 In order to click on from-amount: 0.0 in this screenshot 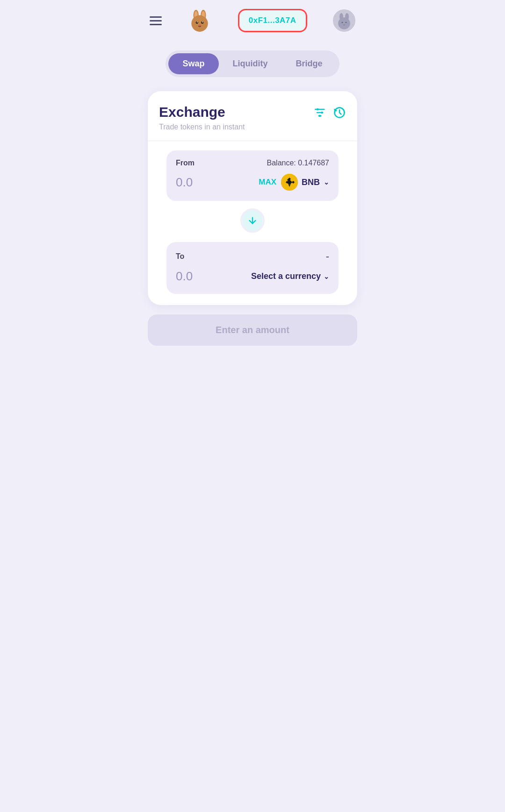, I will do `click(184, 182)`.